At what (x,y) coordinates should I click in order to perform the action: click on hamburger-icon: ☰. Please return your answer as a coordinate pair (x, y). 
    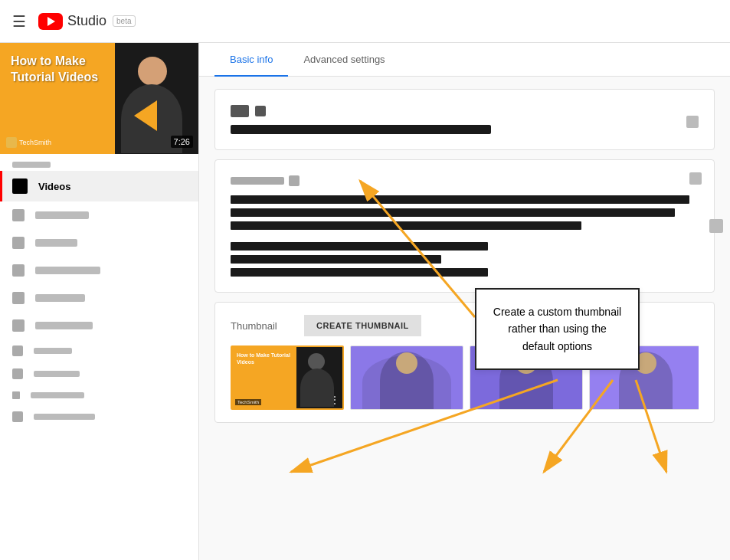
    Looking at the image, I should click on (19, 21).